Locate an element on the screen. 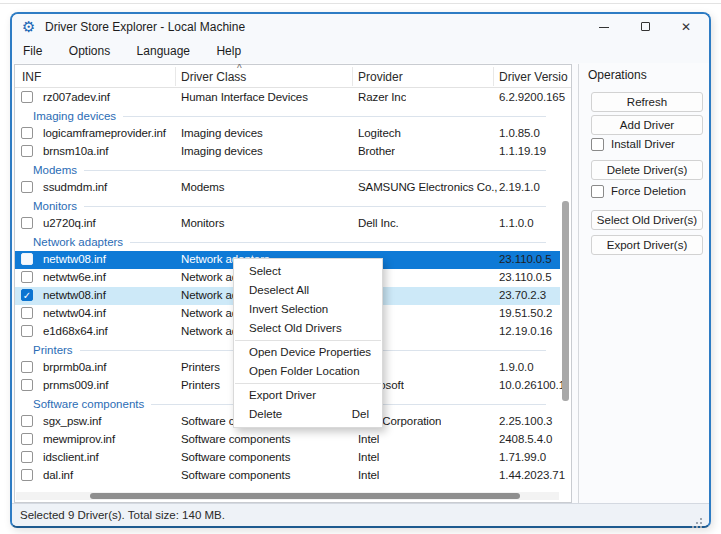  title-bar: ⚙ Driver Store Explorer - Local Machine … is located at coordinates (360, 27).